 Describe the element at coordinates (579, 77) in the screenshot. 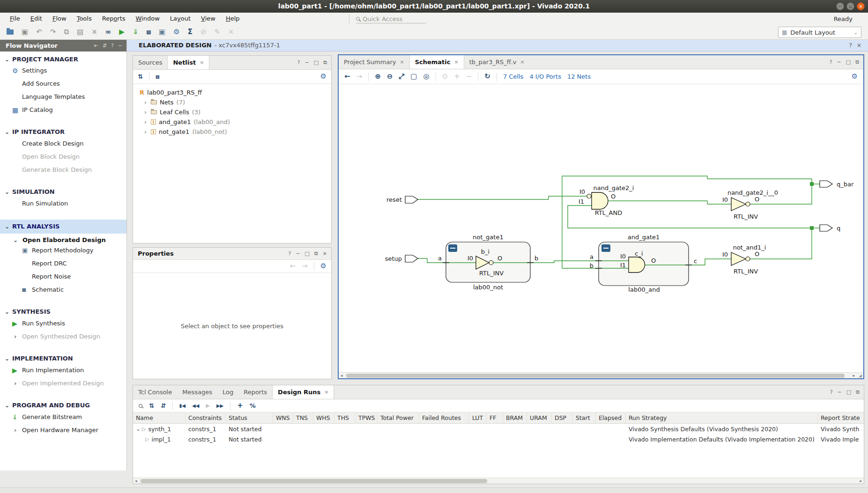

I see `nets-link: 12 Nets` at that location.